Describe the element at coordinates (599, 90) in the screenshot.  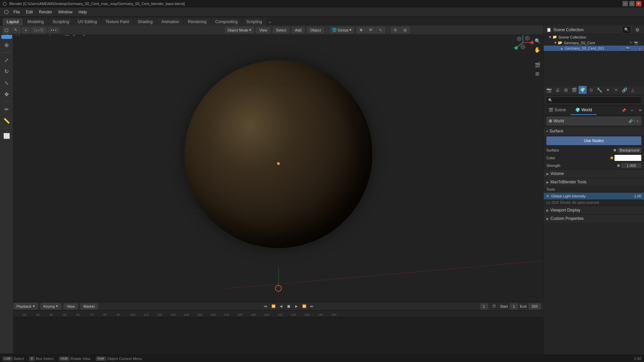
I see `prop-modifier-icon: 🔧` at that location.